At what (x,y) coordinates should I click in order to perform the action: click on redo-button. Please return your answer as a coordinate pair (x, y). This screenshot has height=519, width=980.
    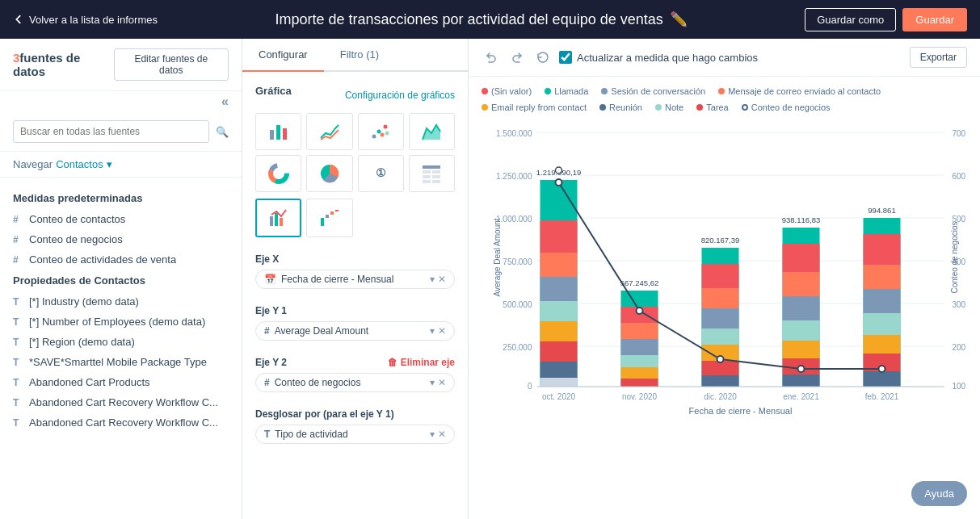
    Looking at the image, I should click on (517, 57).